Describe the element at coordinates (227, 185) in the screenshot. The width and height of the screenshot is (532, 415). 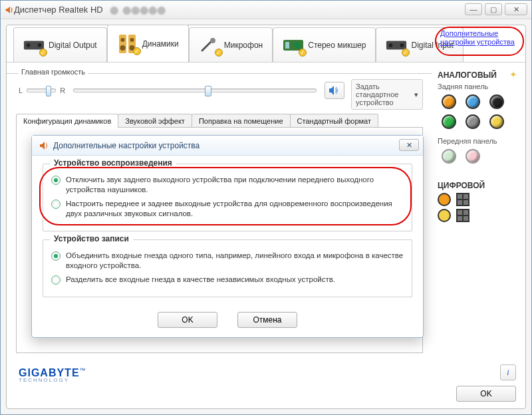
I see `playback-option-1: Отключить звук заднего выходного устройс…` at that location.